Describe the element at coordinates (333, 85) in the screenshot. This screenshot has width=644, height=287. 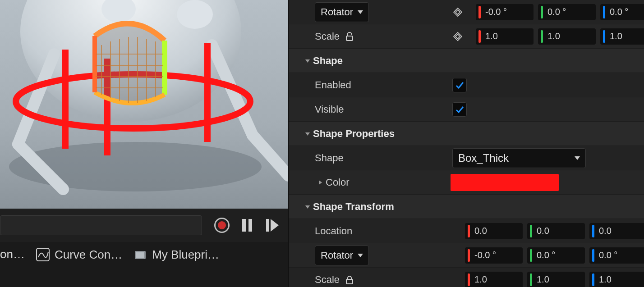
I see `enabled-label: Enabled` at that location.